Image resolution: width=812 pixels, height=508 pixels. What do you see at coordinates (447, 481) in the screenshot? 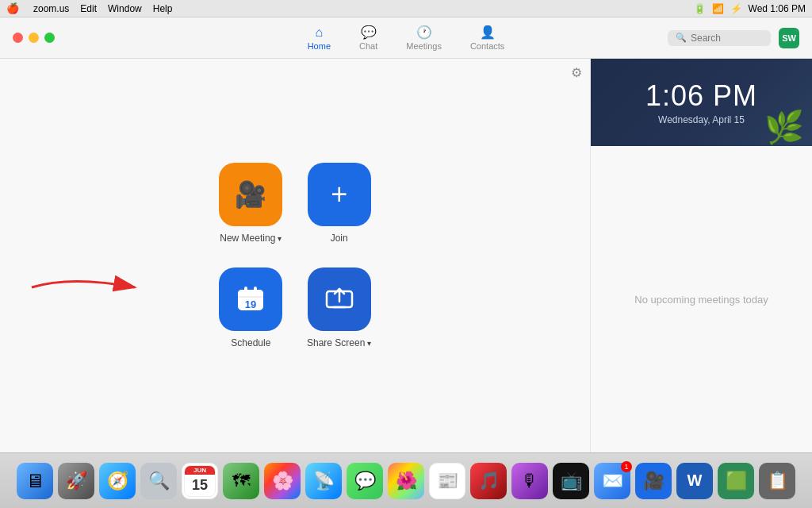
I see `dock-news: 📰` at bounding box center [447, 481].